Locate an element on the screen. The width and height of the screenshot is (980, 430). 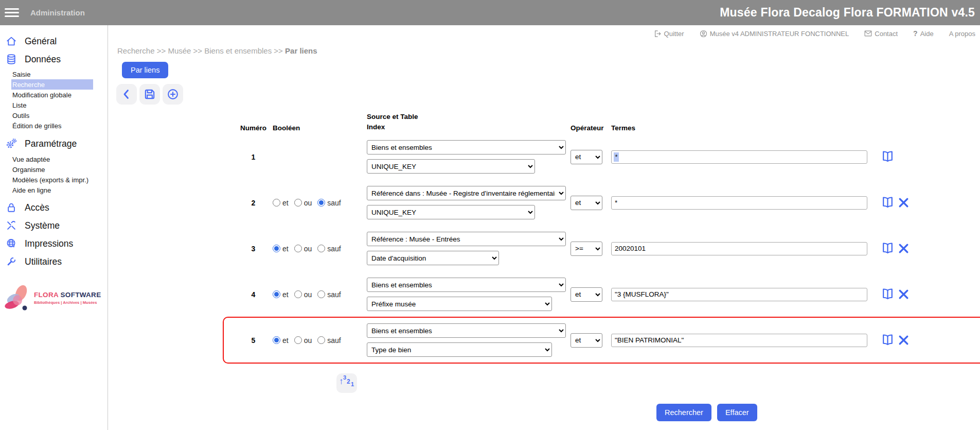
hamburger-menu-icon is located at coordinates (12, 12).